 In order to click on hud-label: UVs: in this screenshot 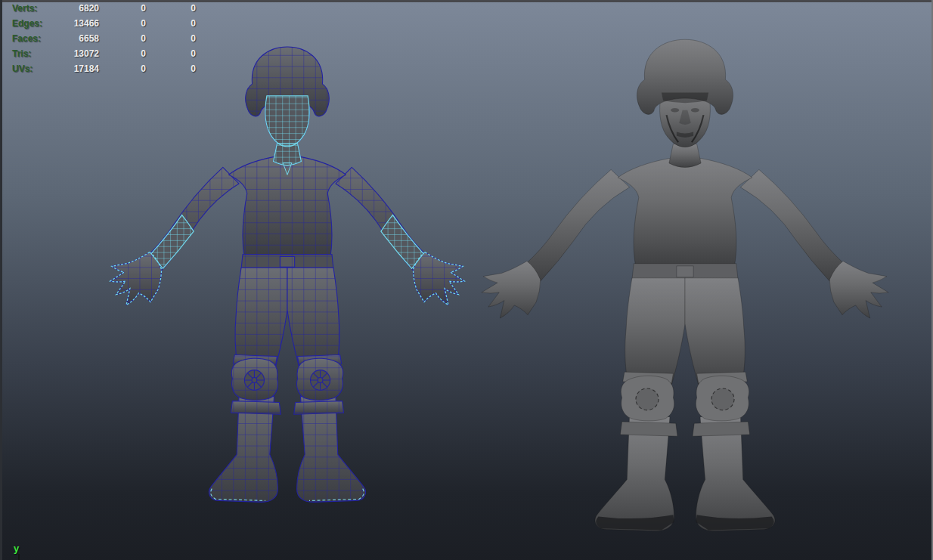, I will do `click(34, 69)`.